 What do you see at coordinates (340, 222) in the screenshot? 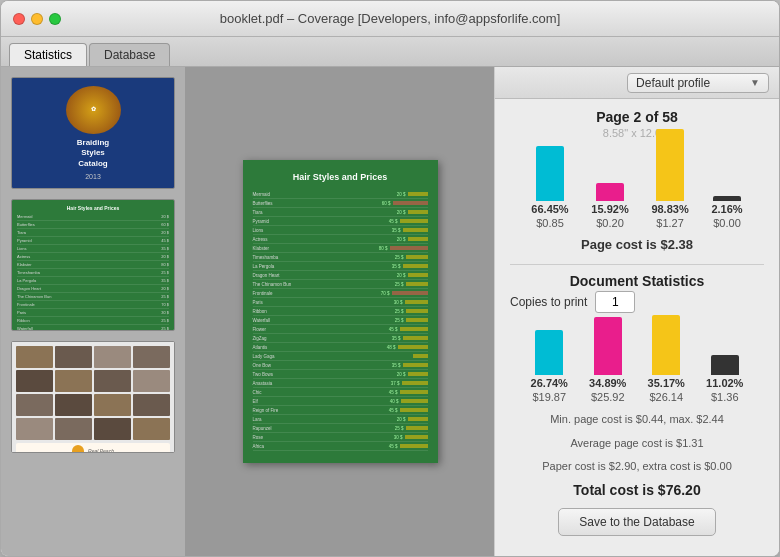
I see `table-row: Pyramid45 $` at bounding box center [340, 222].